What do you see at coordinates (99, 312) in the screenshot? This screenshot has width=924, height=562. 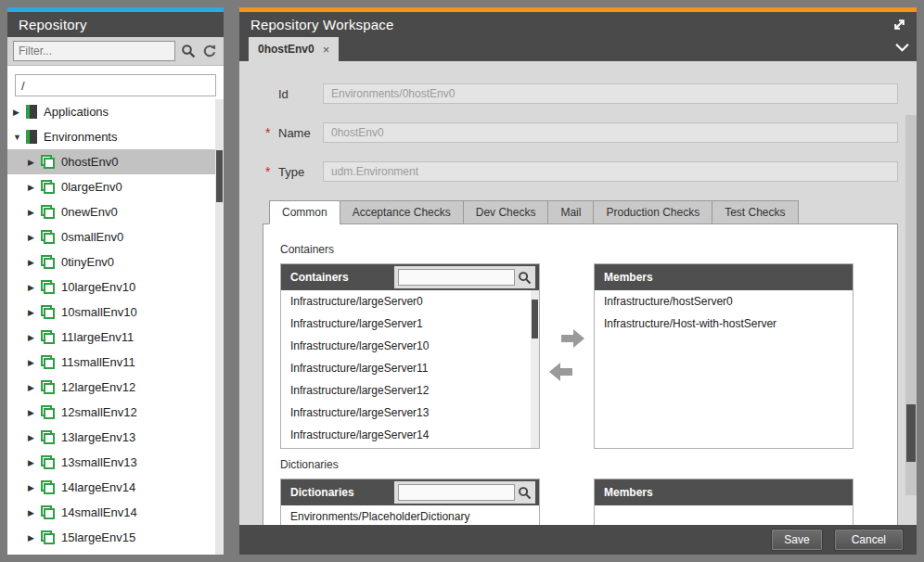 I see `tree-item-label: 10smallEnv10` at bounding box center [99, 312].